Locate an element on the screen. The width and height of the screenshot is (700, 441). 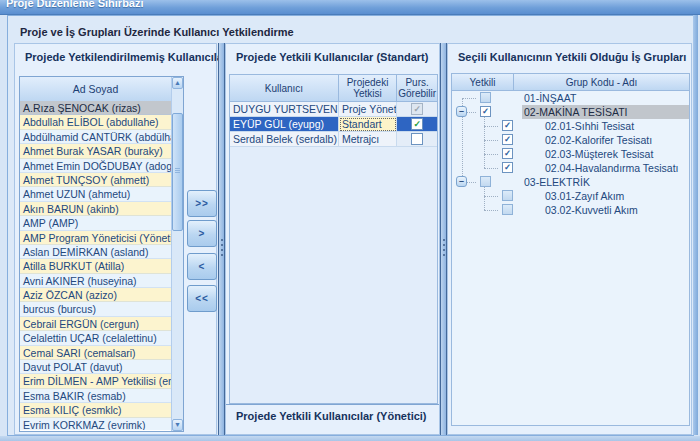
window-right-edge is located at coordinates (696, 225).